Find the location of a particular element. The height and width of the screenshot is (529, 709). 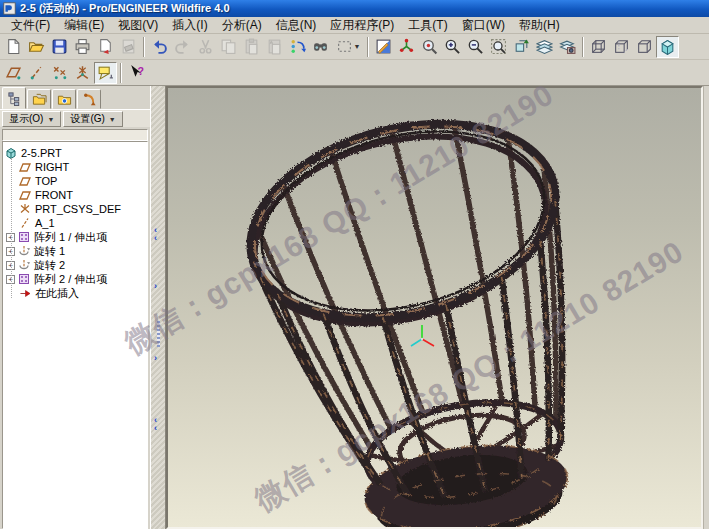

toolbar-main: ▼ is located at coordinates (354, 47).